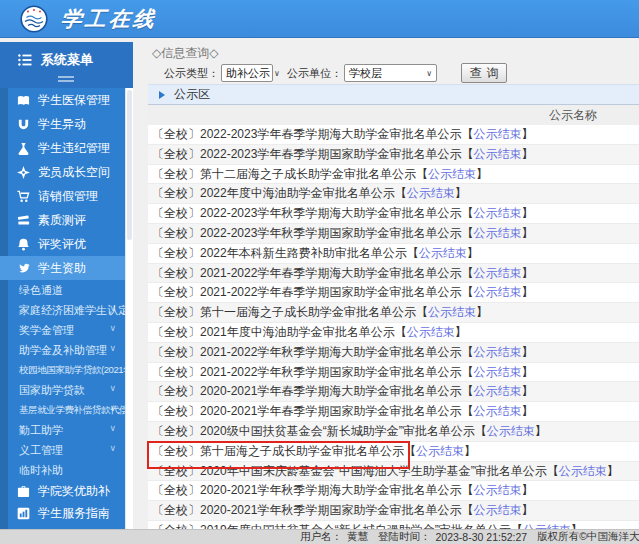 This screenshot has width=639, height=544. Describe the element at coordinates (63, 196) in the screenshot. I see `sidebar-item-leave-management: 请销假管理` at that location.